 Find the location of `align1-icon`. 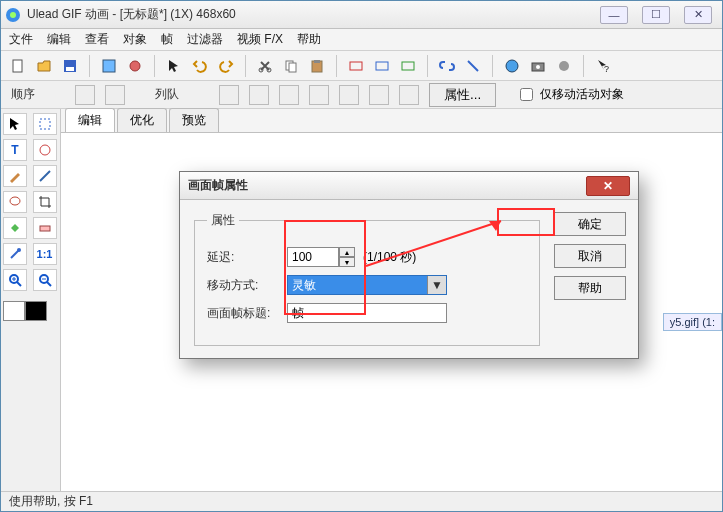

align1-icon is located at coordinates (229, 95).